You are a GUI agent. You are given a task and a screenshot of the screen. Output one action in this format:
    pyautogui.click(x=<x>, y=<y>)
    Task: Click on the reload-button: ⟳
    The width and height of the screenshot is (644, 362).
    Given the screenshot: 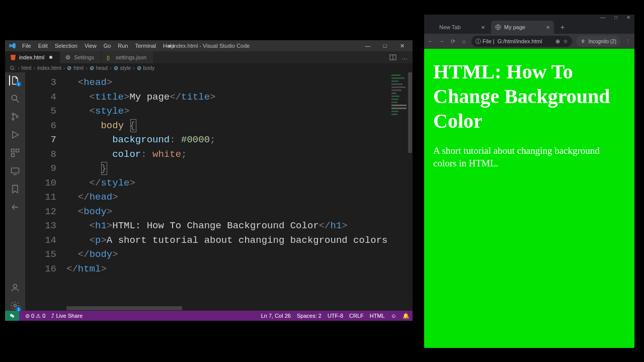 What is the action you would take?
    pyautogui.click(x=453, y=41)
    